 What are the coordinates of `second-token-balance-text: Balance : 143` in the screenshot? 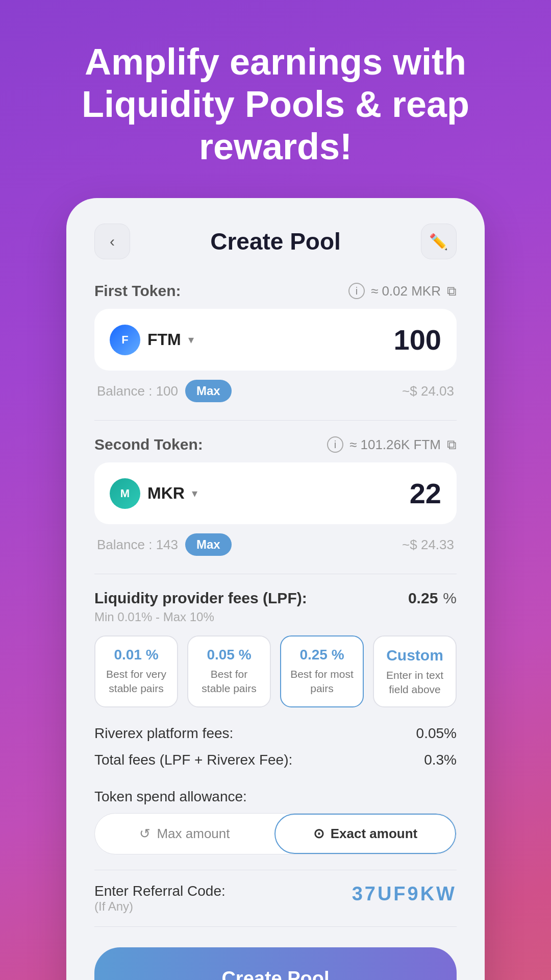 It's located at (138, 545).